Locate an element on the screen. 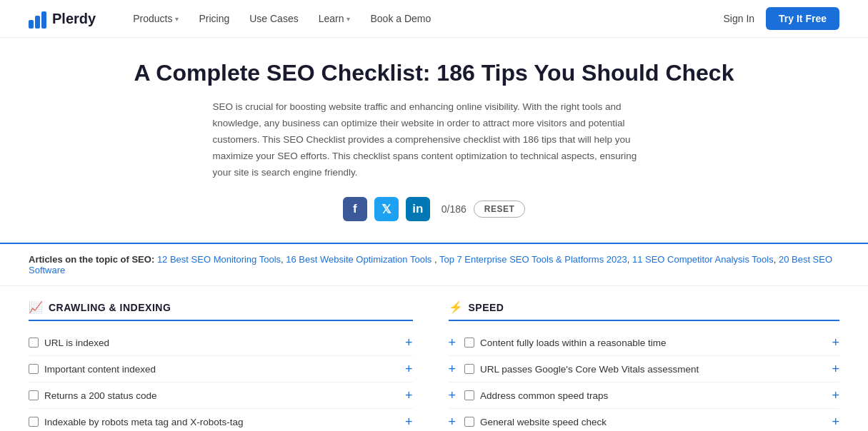 Image resolution: width=868 pixels, height=431 pixels. sign-in-link: Sign In is located at coordinates (739, 19).